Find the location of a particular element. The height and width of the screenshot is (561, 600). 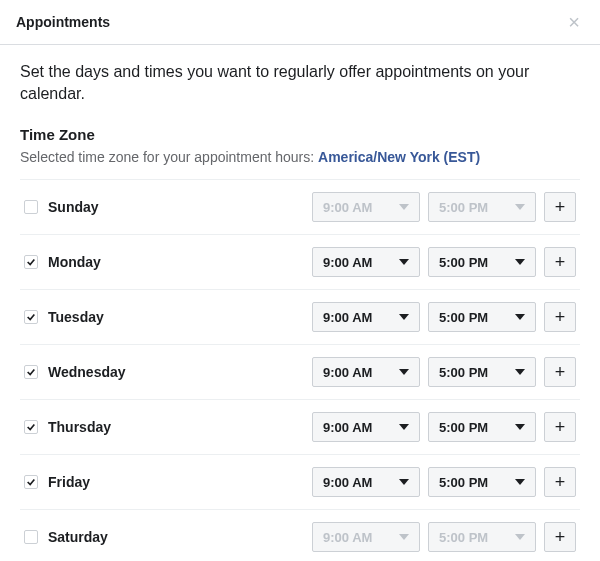

dialog-title: Appointments is located at coordinates (63, 22).